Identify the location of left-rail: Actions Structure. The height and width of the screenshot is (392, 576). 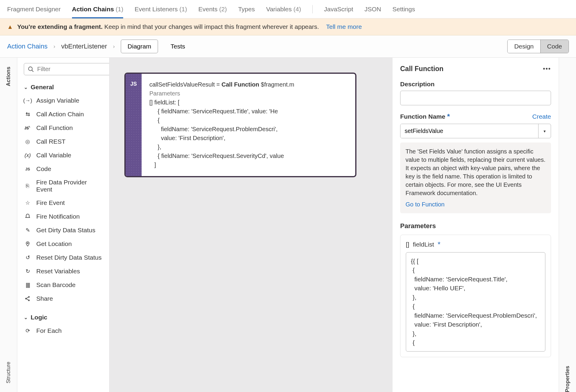
(9, 225).